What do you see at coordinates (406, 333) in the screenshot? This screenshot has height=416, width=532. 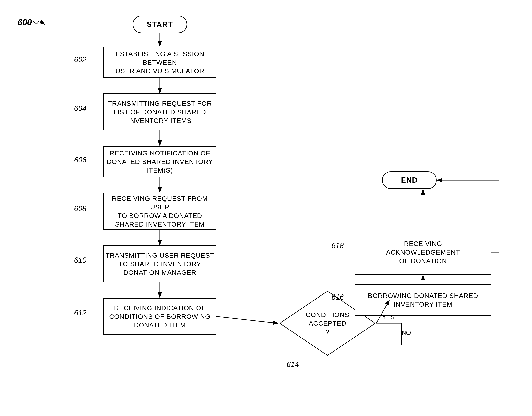 I see `no-label: NO` at bounding box center [406, 333].